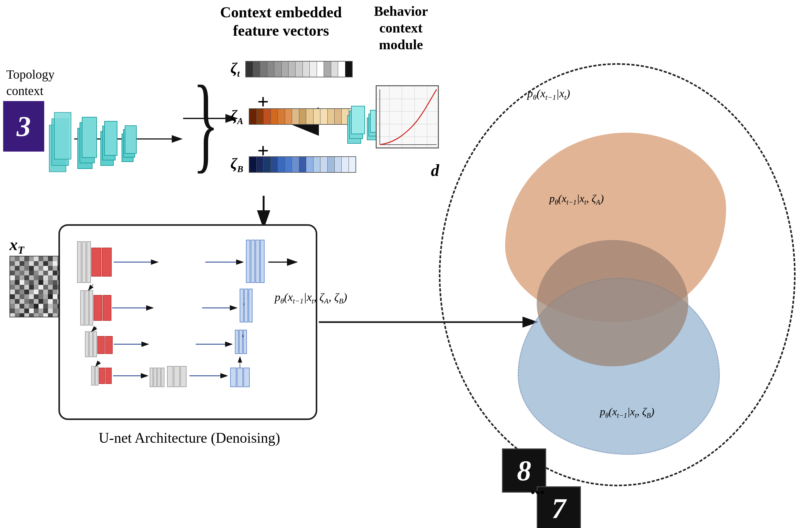 The image size is (812, 528). What do you see at coordinates (24, 126) in the screenshot?
I see `input-digit-box: 3` at bounding box center [24, 126].